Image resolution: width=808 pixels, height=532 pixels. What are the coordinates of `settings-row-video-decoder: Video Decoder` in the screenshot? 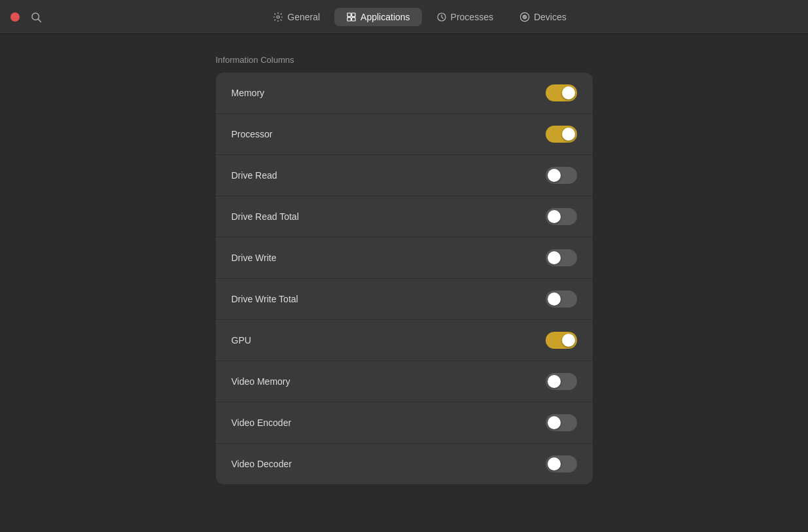 It's located at (404, 464).